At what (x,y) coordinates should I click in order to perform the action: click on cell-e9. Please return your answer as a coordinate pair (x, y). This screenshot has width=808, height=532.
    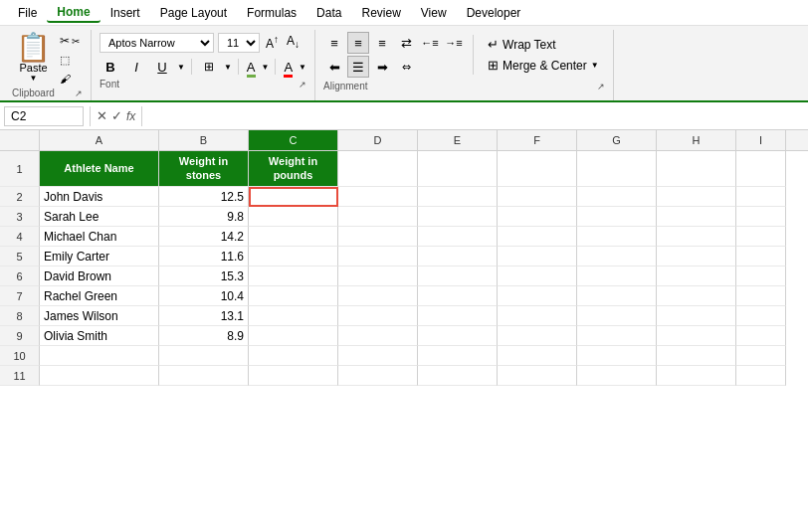
    Looking at the image, I should click on (458, 336).